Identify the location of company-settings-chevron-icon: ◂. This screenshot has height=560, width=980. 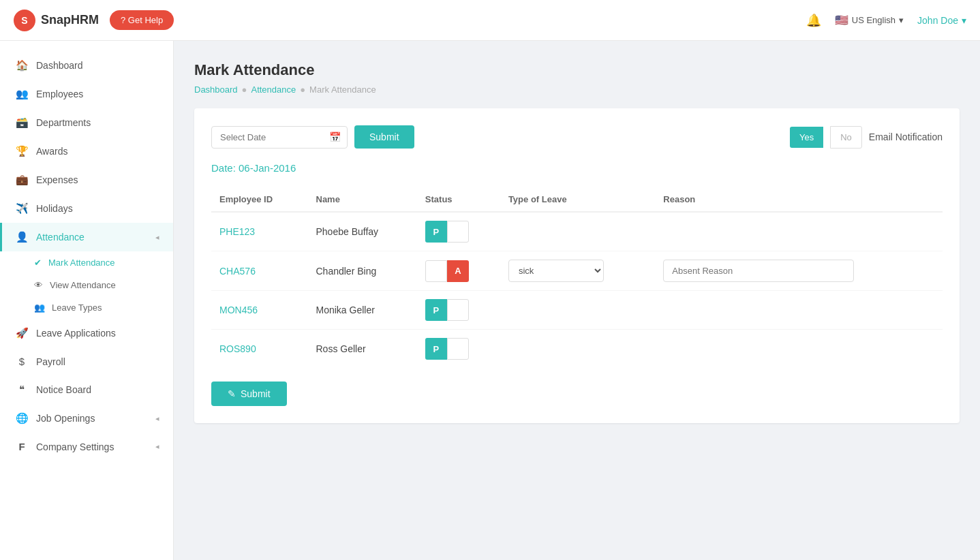
(157, 447).